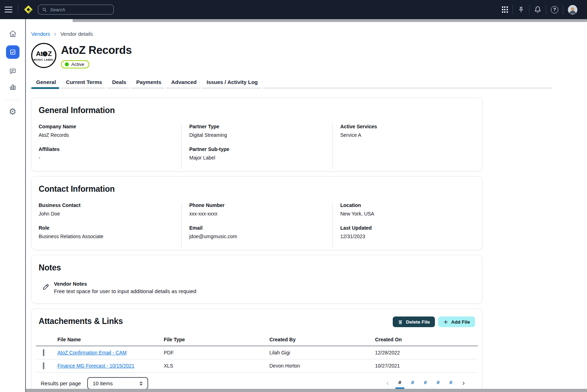 Image resolution: width=587 pixels, height=392 pixels. What do you see at coordinates (184, 84) in the screenshot?
I see `tab-advanced: Advanced` at bounding box center [184, 84].